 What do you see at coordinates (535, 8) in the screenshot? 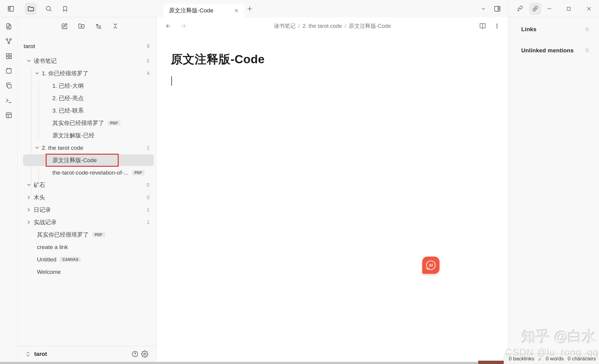
I see `links-outgoing-tab` at bounding box center [535, 8].